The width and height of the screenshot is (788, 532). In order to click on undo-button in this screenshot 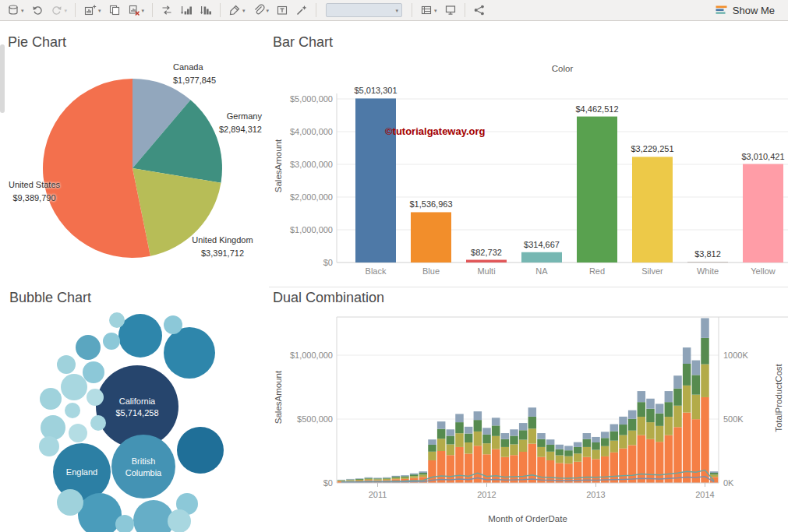, I will do `click(37, 10)`.